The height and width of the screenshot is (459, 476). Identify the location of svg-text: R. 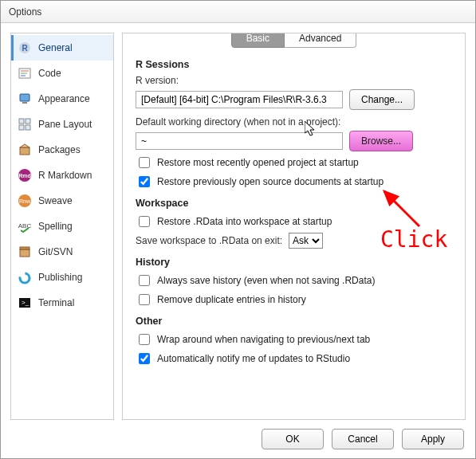
(25, 48).